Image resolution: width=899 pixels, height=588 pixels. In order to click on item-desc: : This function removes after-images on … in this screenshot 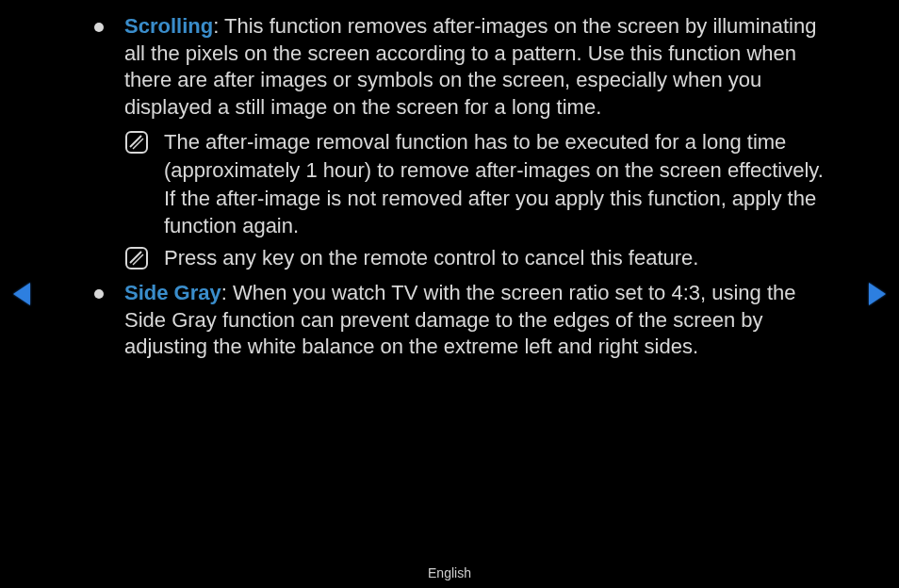, I will do `click(470, 66)`.